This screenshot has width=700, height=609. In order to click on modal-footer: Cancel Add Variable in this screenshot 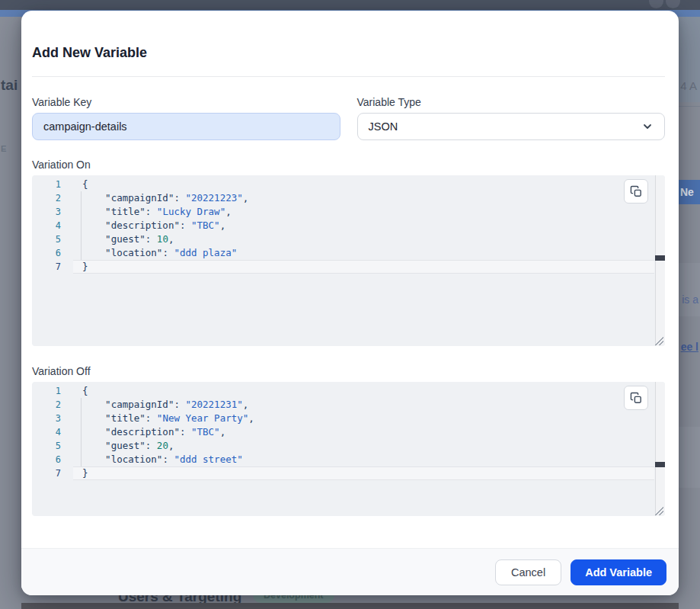, I will do `click(350, 572)`.